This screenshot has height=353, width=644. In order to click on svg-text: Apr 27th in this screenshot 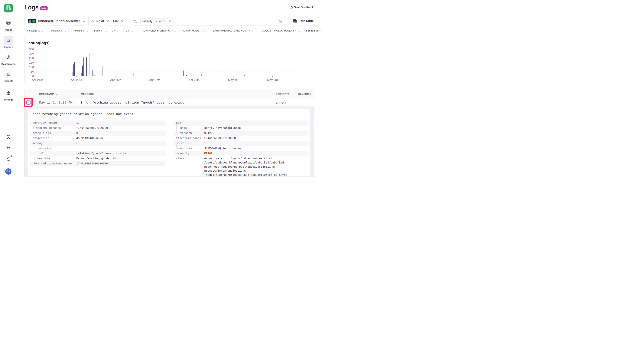, I will do `click(155, 80)`.